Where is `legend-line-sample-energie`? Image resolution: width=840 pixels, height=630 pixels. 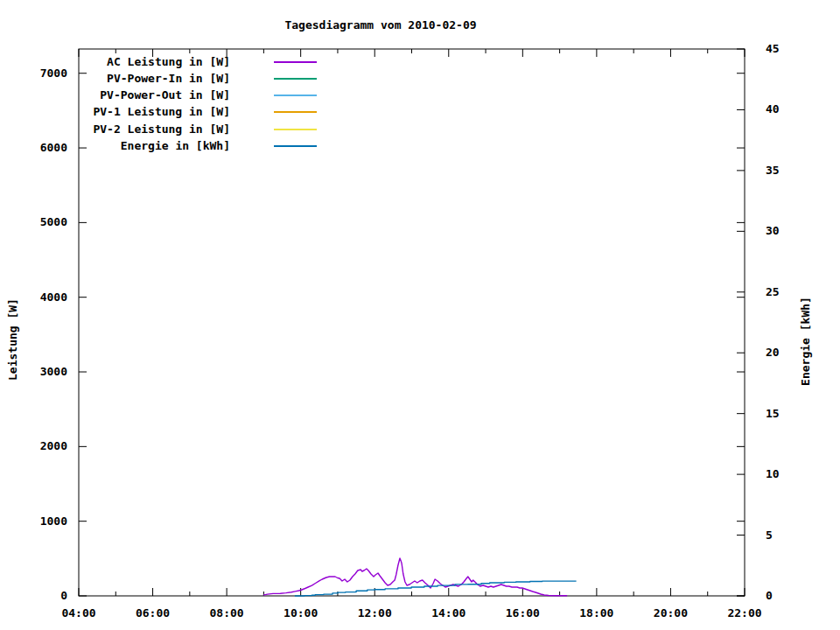 legend-line-sample-energie is located at coordinates (296, 146).